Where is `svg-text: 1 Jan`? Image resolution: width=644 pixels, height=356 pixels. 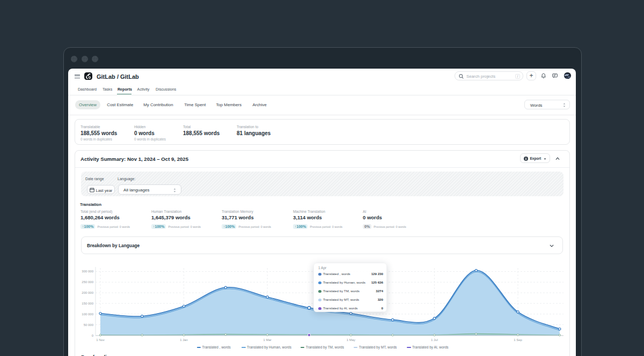
svg-text: 1 Jan is located at coordinates (184, 340).